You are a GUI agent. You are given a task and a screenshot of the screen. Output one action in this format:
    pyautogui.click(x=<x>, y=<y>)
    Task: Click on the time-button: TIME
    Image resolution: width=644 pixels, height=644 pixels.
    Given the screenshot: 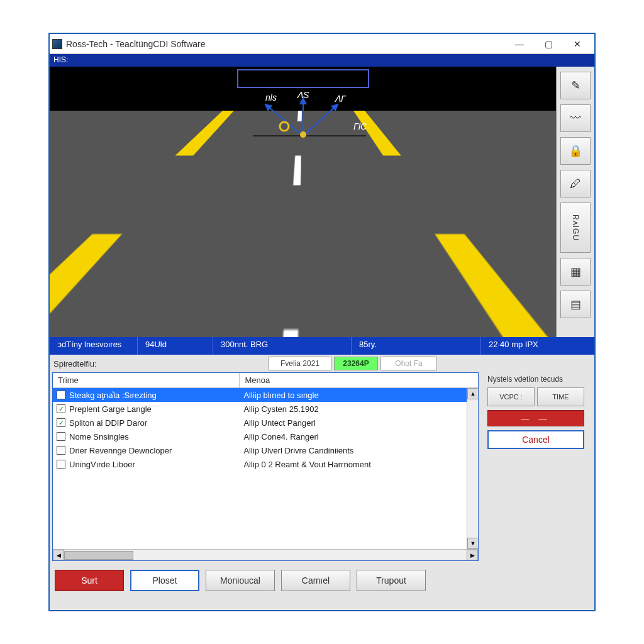 What is the action you would take?
    pyautogui.click(x=561, y=397)
    